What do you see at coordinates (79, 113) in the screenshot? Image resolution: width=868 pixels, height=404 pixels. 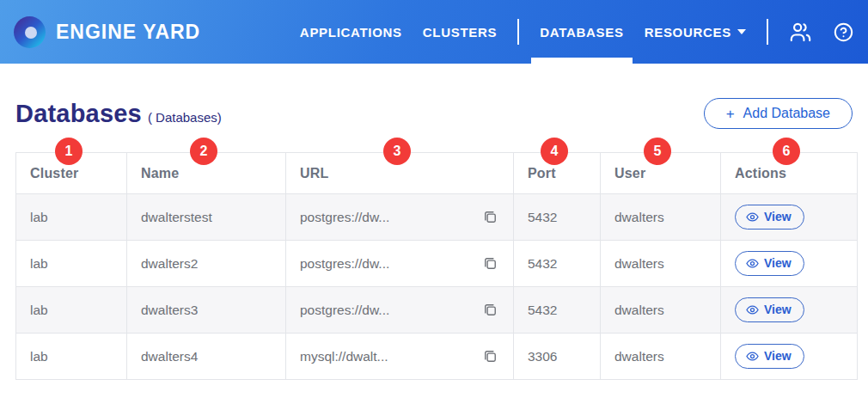 I see `page-title: Databases` at bounding box center [79, 113].